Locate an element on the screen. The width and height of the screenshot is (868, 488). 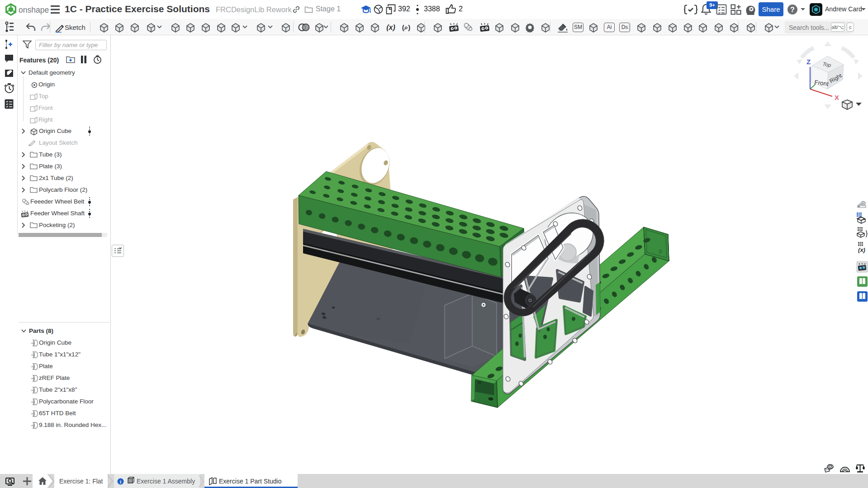
svg-text: onshape is located at coordinates (33, 10).